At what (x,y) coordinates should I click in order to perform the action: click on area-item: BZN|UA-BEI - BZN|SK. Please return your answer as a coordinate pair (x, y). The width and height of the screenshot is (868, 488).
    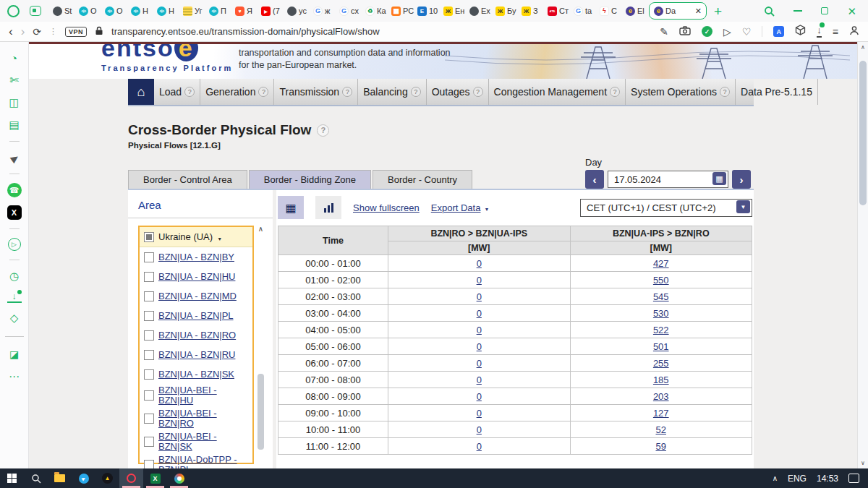
    Looking at the image, I should click on (196, 442).